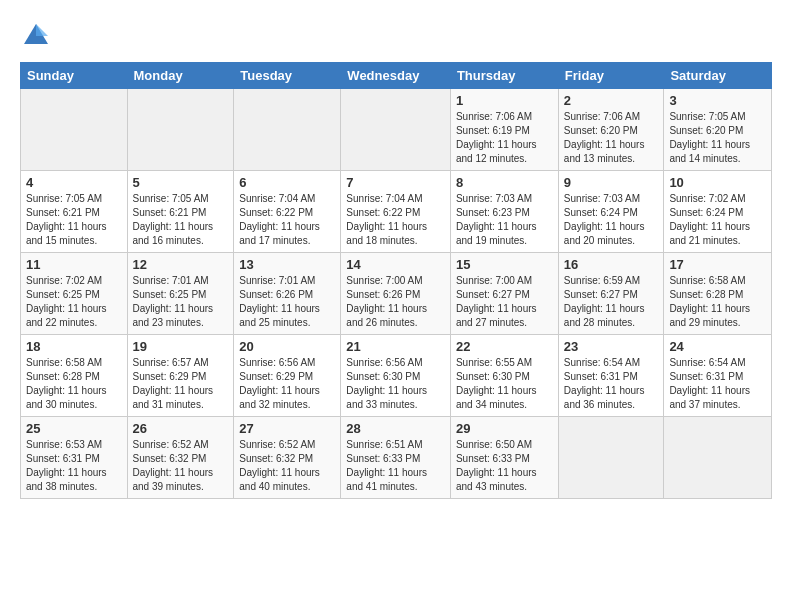 The width and height of the screenshot is (792, 612). What do you see at coordinates (74, 466) in the screenshot?
I see `day-info: Sunrise: 6:53 AM Sunset: 6:31 PM Dayligh…` at bounding box center [74, 466].